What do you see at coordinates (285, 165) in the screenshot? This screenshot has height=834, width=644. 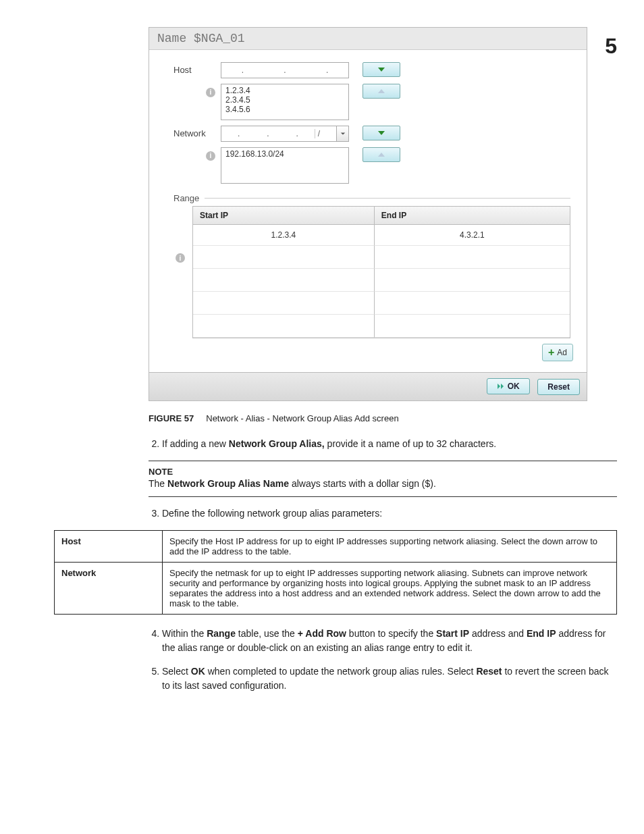 I see `network-list: 192.168.13.0/24` at bounding box center [285, 165].